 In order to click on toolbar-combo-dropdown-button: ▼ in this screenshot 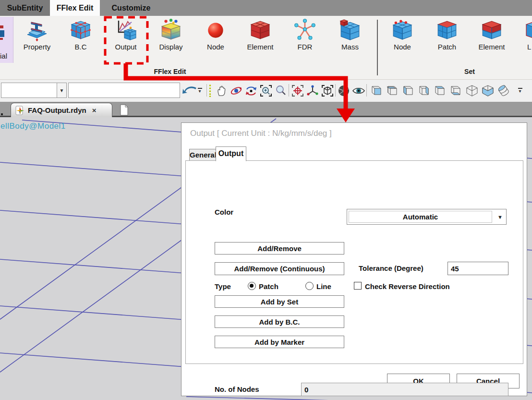, I will do `click(61, 90)`.